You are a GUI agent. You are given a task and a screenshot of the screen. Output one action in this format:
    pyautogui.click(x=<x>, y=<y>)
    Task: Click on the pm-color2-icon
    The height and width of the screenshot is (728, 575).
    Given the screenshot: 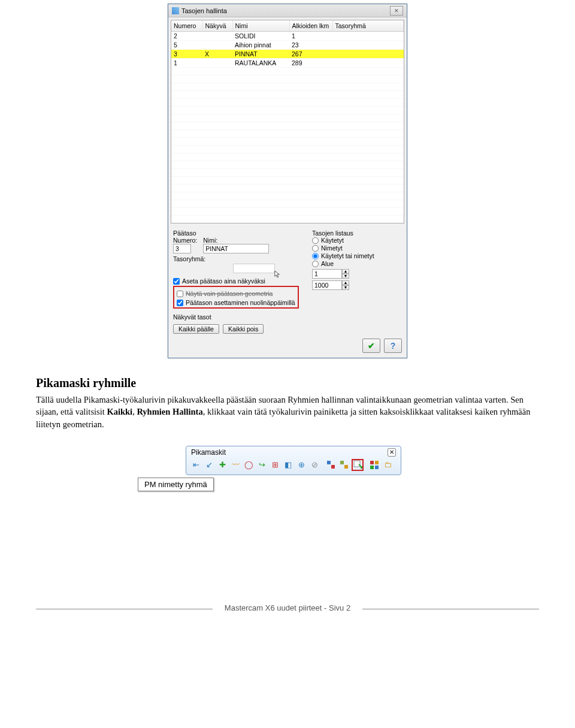 What is the action you would take?
    pyautogui.click(x=344, y=465)
    